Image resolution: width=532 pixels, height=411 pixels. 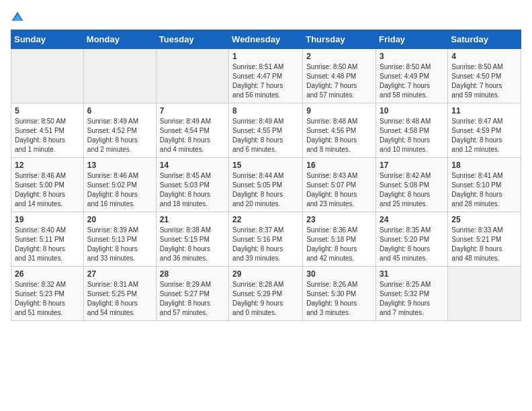 What do you see at coordinates (48, 239) in the screenshot?
I see `calendar-cell: 19Sunrise: 8:40 AM Sunset: 5:11 PM Dayli…` at bounding box center [48, 239].